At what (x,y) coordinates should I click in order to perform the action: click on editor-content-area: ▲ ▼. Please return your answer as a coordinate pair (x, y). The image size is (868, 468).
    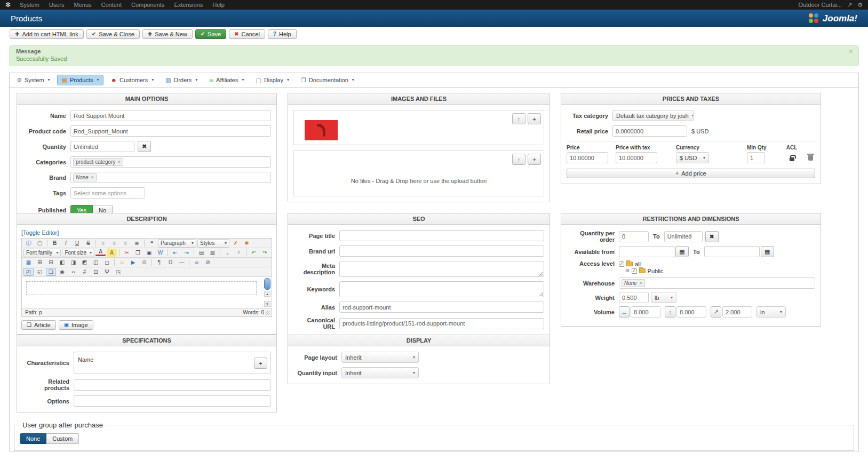
    Looking at the image, I should click on (147, 292).